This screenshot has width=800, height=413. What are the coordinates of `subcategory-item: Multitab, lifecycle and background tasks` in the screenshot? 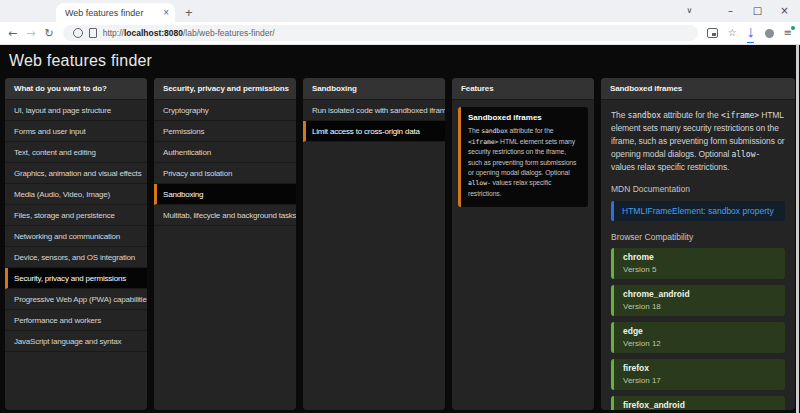 It's located at (225, 216).